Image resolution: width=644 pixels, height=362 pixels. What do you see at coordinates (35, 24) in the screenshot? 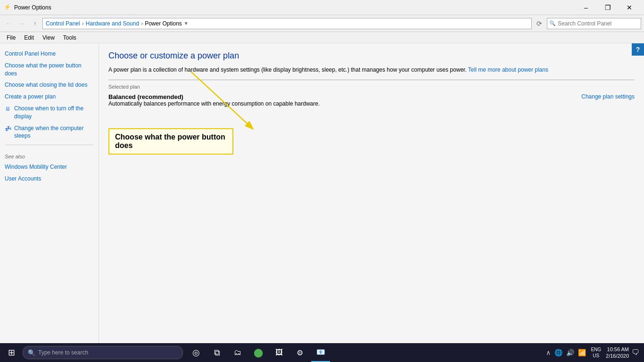
I see `up-button: ↑` at bounding box center [35, 24].